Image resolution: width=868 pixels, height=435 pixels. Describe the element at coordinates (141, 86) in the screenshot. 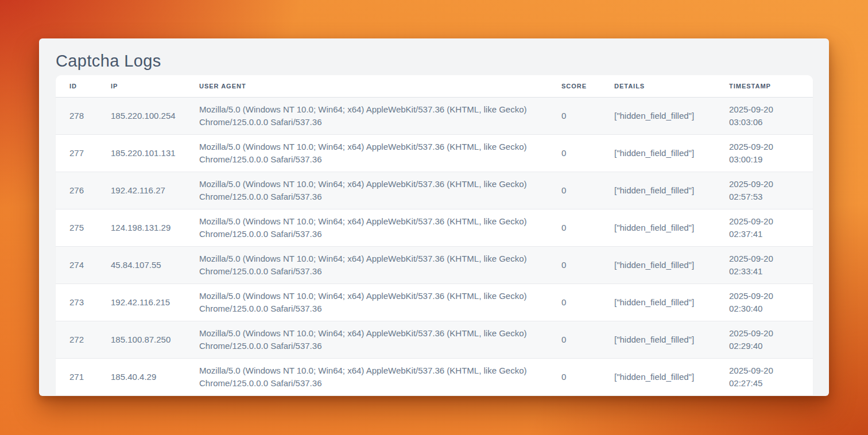

I see `column-header-ip: IP` at that location.